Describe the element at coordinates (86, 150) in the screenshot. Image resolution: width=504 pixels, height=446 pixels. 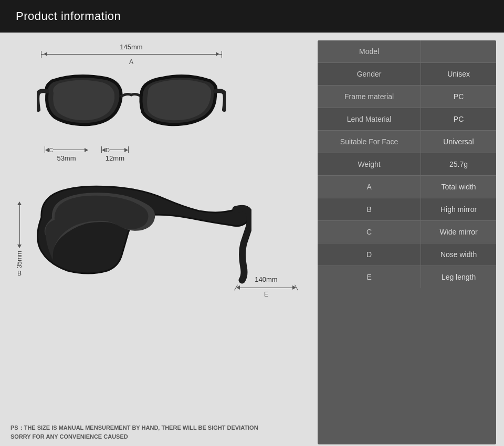
I see `cd-right-arrow` at that location.